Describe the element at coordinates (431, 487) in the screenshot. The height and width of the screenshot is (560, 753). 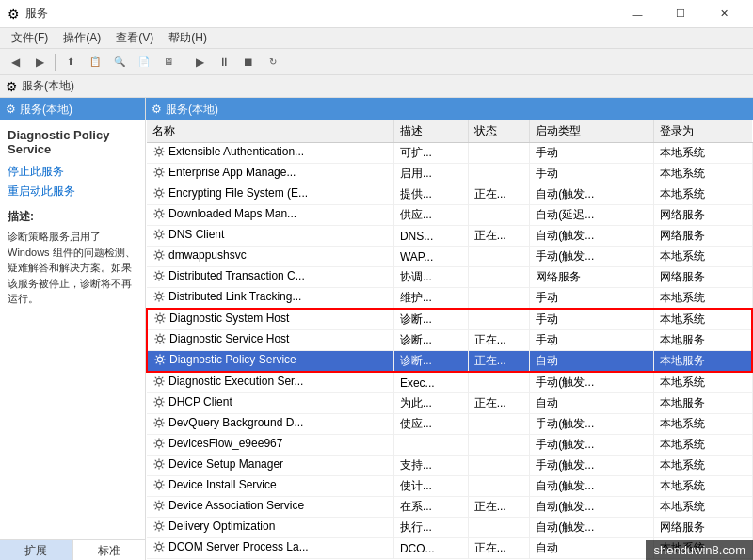
I see `service-desc-cell: 使计...` at that location.